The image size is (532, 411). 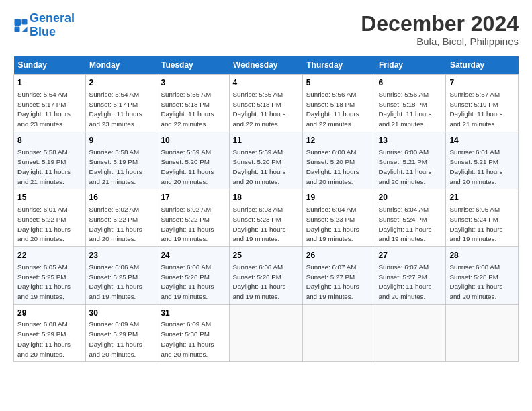 What do you see at coordinates (193, 66) in the screenshot?
I see `col-header-tuesday: Tuesday` at bounding box center [193, 66].